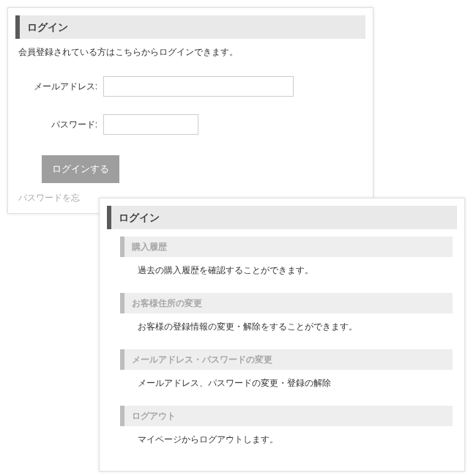 This screenshot has width=476, height=476. I want to click on password-row: パスワード:, so click(190, 124).